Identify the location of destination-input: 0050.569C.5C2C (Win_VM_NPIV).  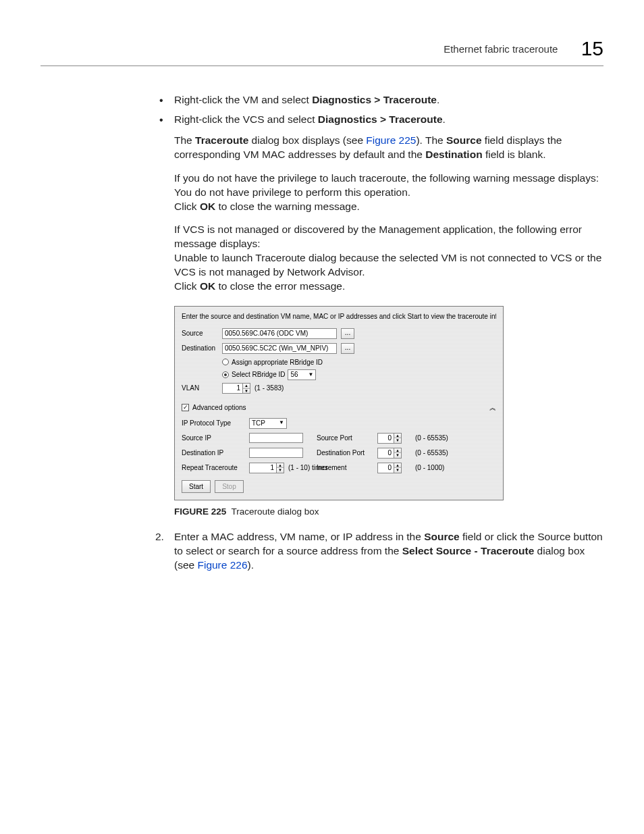
(279, 348).